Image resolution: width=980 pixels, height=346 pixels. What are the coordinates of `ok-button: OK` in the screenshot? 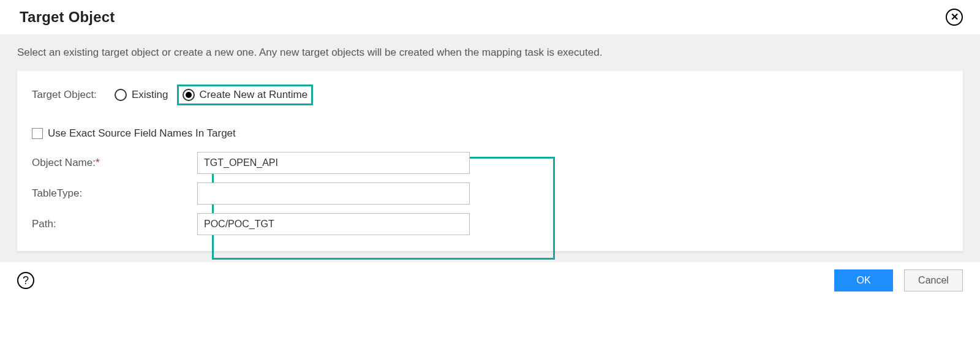 It's located at (864, 280).